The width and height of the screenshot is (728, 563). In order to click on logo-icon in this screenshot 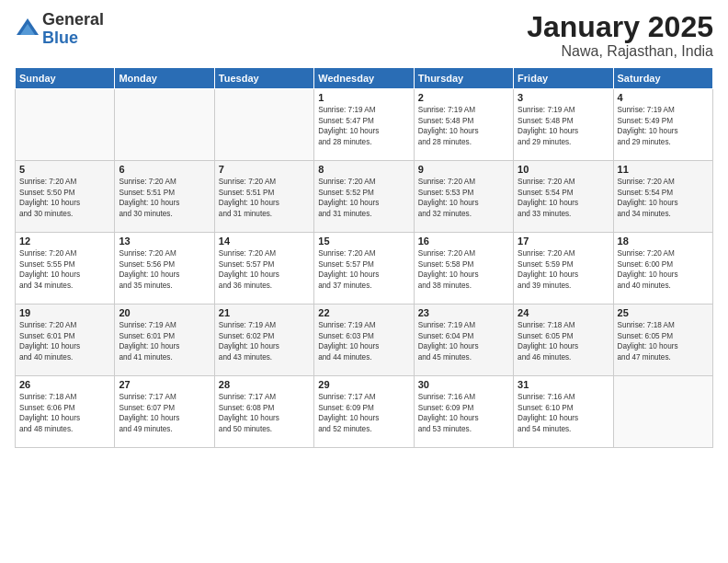, I will do `click(28, 29)`.